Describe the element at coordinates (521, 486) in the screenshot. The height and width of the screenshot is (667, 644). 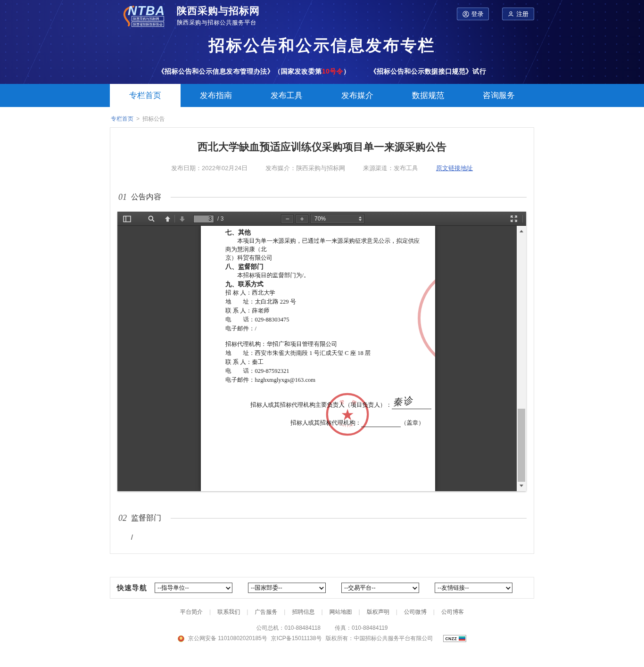
I see `scroll-down-arrow-icon` at that location.